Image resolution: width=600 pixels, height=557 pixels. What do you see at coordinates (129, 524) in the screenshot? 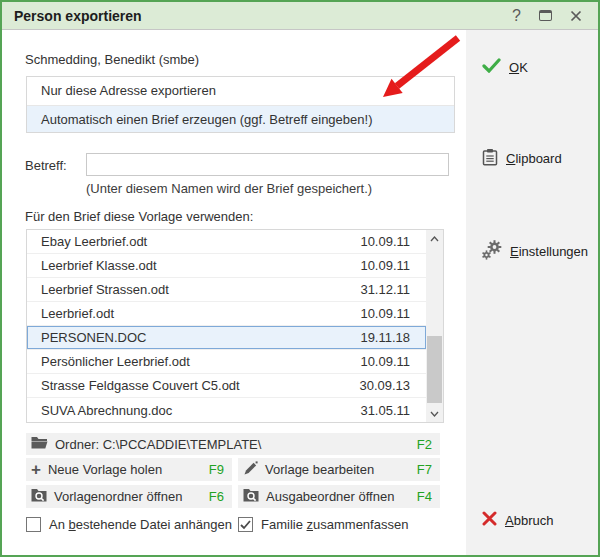
I see `append-to-file-checkbox: An bestehende Datei anhängen` at bounding box center [129, 524].